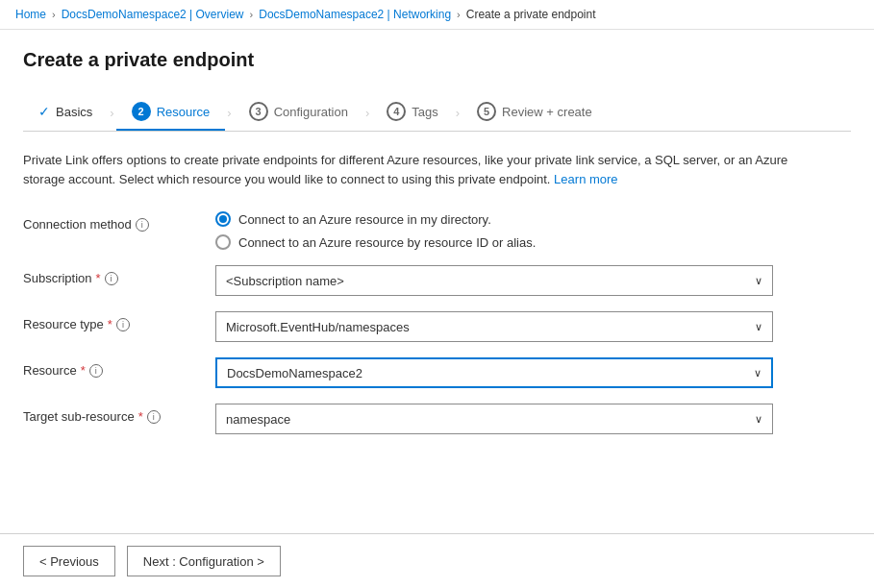 The height and width of the screenshot is (588, 874). Describe the element at coordinates (294, 373) in the screenshot. I see `resource-value: DocsDemoNamespace2` at that location.